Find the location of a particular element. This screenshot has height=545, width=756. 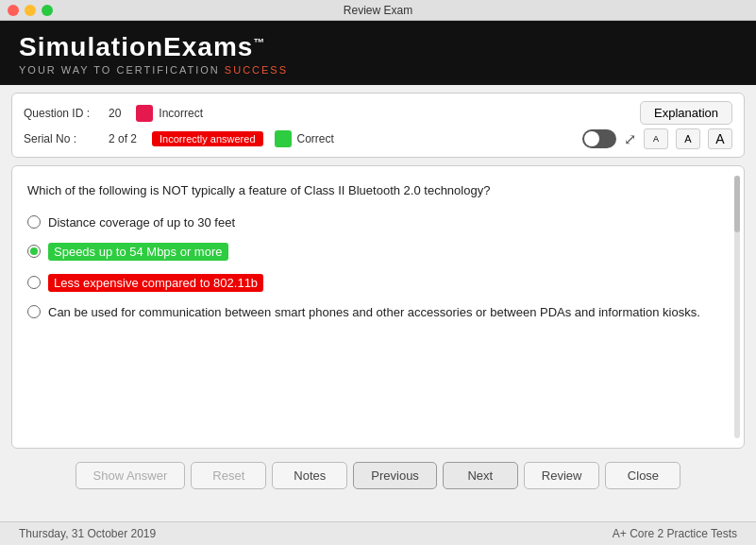

correct-label: Correct is located at coordinates (315, 139).